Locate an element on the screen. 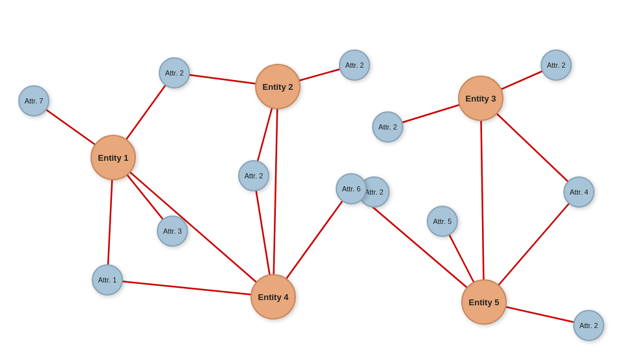 The height and width of the screenshot is (358, 644). entity-node: Entity 4 is located at coordinates (273, 297).